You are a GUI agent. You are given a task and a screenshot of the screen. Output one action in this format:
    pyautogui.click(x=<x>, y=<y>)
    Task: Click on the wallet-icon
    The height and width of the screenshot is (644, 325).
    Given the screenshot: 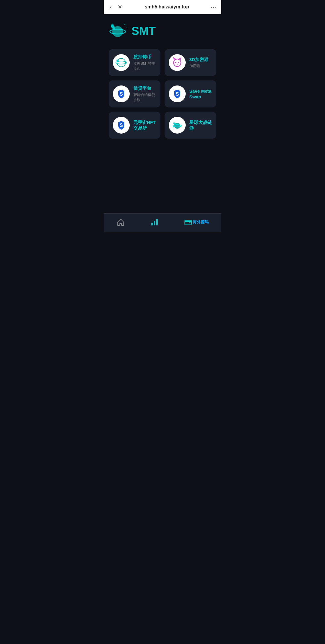 What is the action you would take?
    pyautogui.click(x=188, y=222)
    